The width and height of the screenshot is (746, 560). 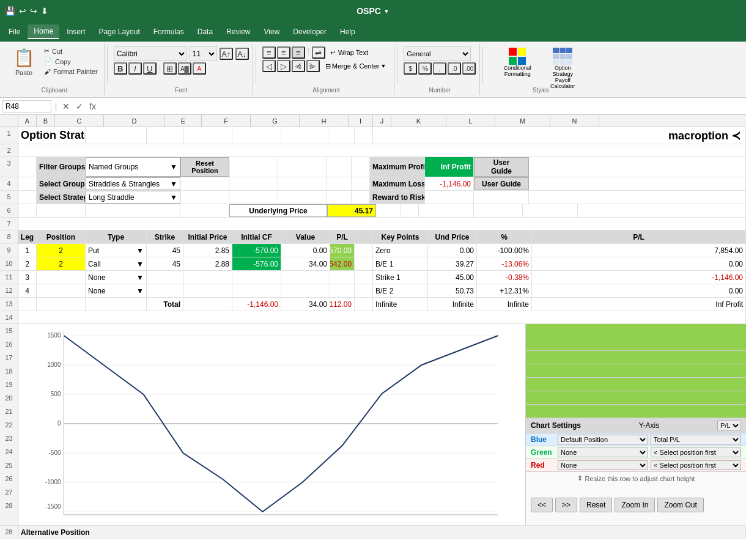 I want to click on col-k: K, so click(x=419, y=121).